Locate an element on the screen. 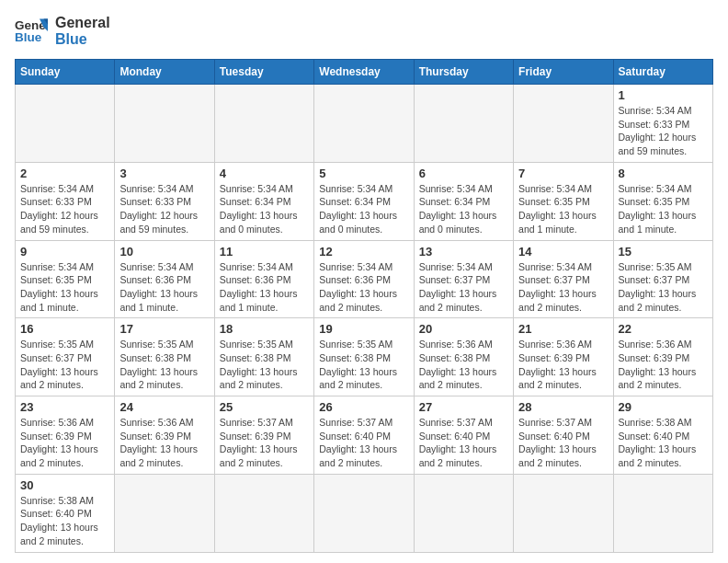  day-number: 7 is located at coordinates (563, 173).